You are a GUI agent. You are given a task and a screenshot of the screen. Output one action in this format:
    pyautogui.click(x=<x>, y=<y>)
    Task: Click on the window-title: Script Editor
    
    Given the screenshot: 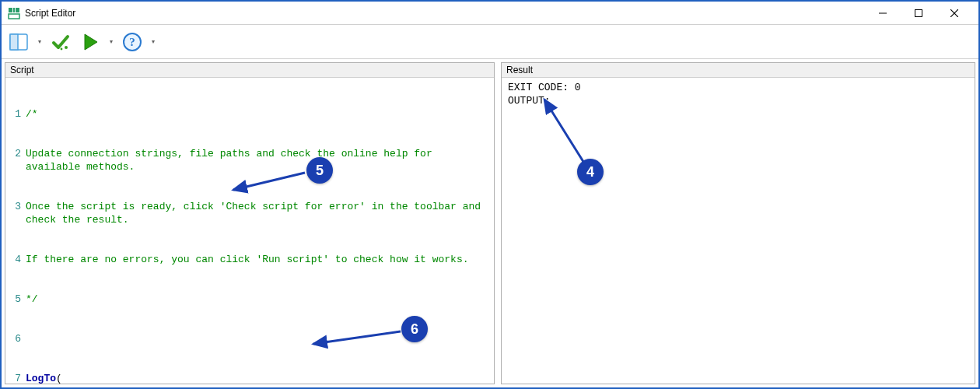 What is the action you would take?
    pyautogui.click(x=50, y=13)
    